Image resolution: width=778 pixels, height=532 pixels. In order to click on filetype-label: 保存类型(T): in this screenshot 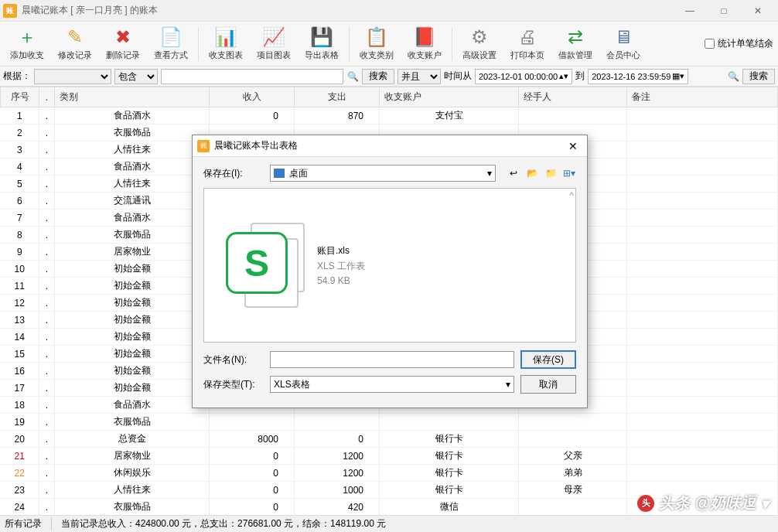, I will do `click(234, 385)`.